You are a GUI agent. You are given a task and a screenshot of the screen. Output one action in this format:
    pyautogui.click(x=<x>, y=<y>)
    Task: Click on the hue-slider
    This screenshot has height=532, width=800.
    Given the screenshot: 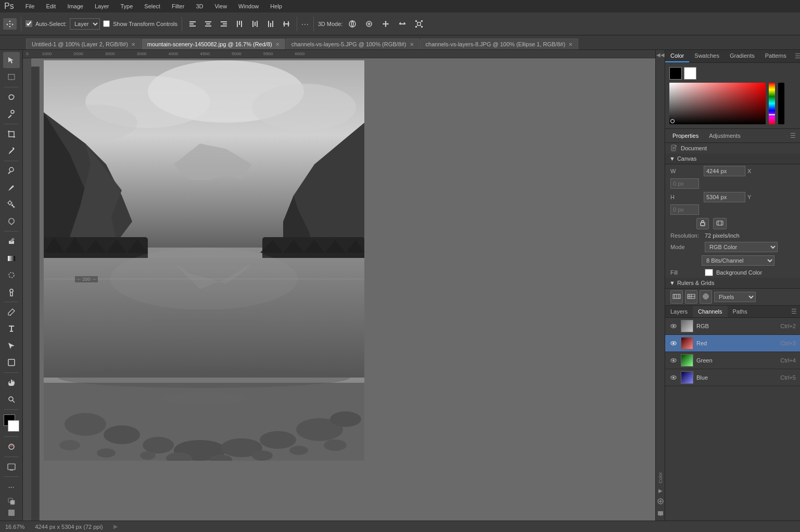 What is the action you would take?
    pyautogui.click(x=772, y=103)
    